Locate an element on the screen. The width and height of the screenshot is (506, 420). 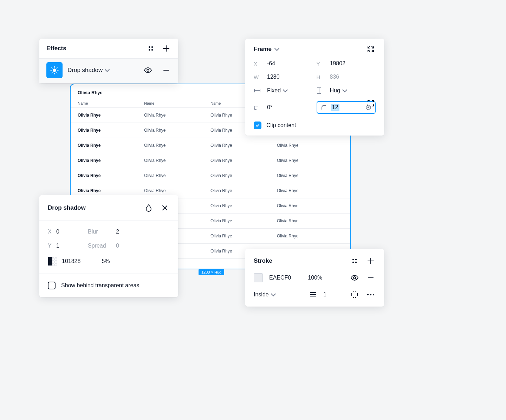
remove-stroke-icon is located at coordinates (371, 278).